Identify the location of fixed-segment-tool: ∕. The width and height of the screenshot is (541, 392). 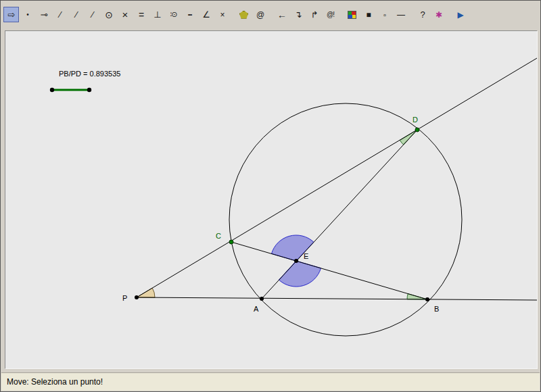
(92, 15).